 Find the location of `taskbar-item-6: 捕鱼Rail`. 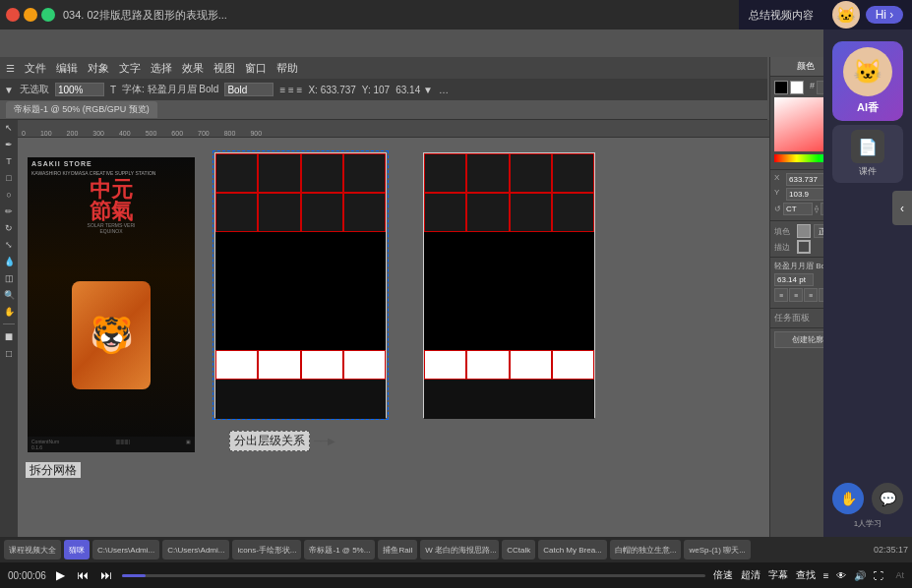

taskbar-item-6: 捕鱼Rail is located at coordinates (397, 550).